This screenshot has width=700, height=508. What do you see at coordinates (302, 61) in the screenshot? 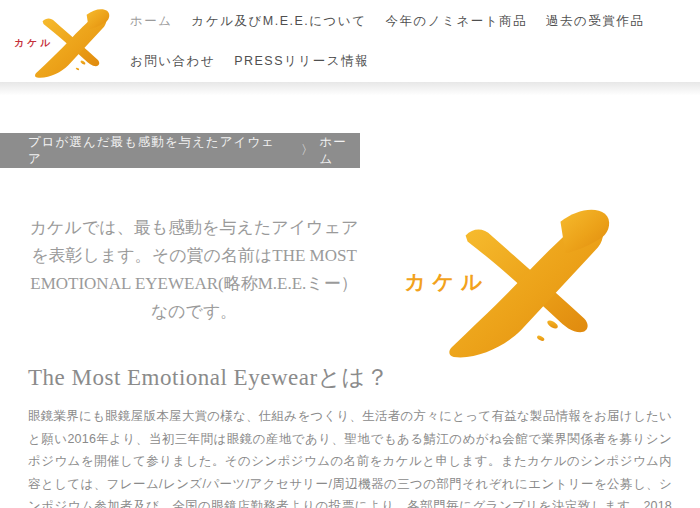
I see `nav-item-press-release: PRESSリリース情報` at bounding box center [302, 61].